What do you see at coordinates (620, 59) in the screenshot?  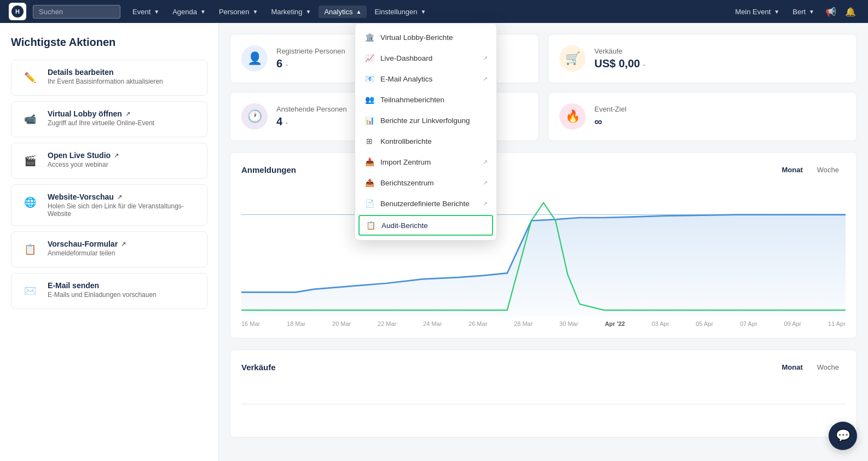 I see `stat-info: Verkäufe US$ 0,00 -` at bounding box center [620, 59].